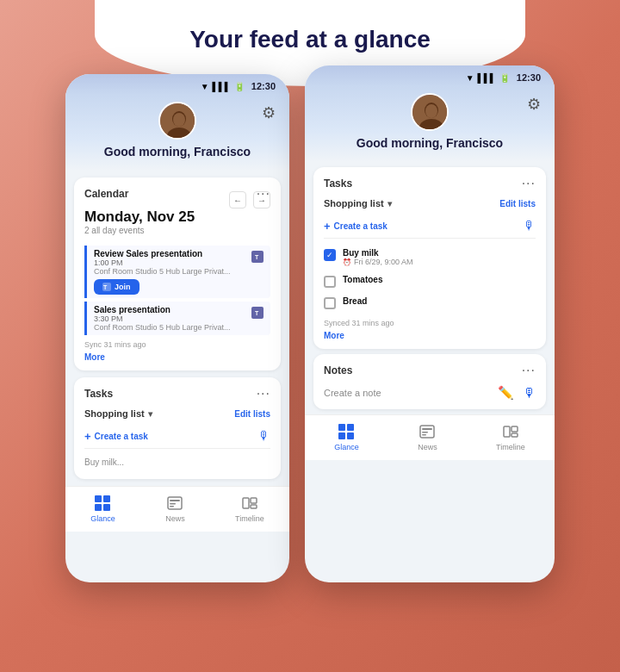 The image size is (620, 672). Describe the element at coordinates (177, 357) in the screenshot. I see `calendar-more-link: More` at that location.